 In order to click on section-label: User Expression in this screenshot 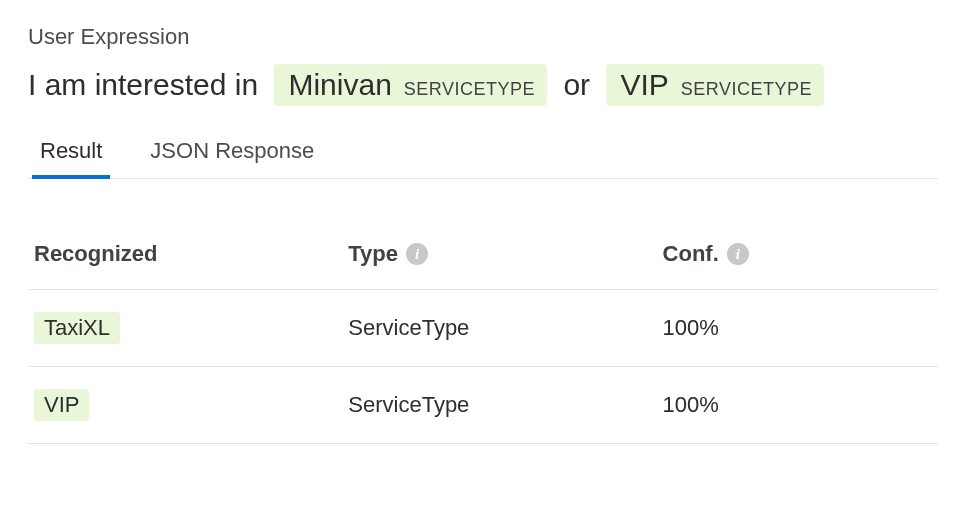, I will do `click(483, 37)`.